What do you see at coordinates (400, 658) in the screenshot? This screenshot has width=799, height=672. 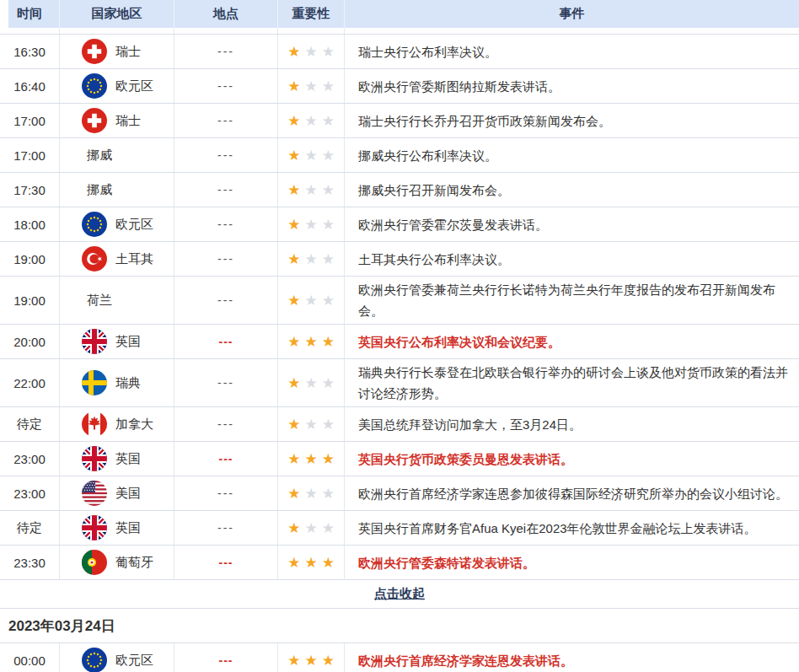 I see `event-rows-next-day: 00:00欧元区---★★★欧洲央行首席经济学家连恩发表讲话。` at bounding box center [400, 658].